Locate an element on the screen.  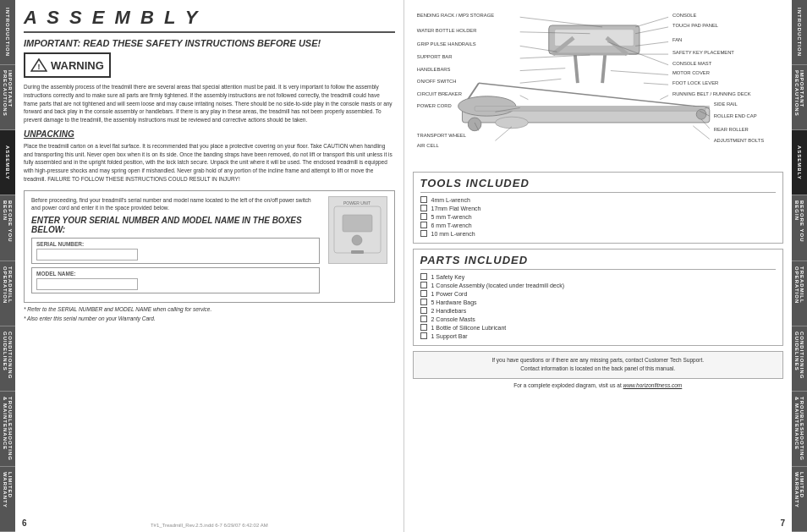
unpacking-text: Place the treadmill carton on a level fl… is located at coordinates (210, 162).